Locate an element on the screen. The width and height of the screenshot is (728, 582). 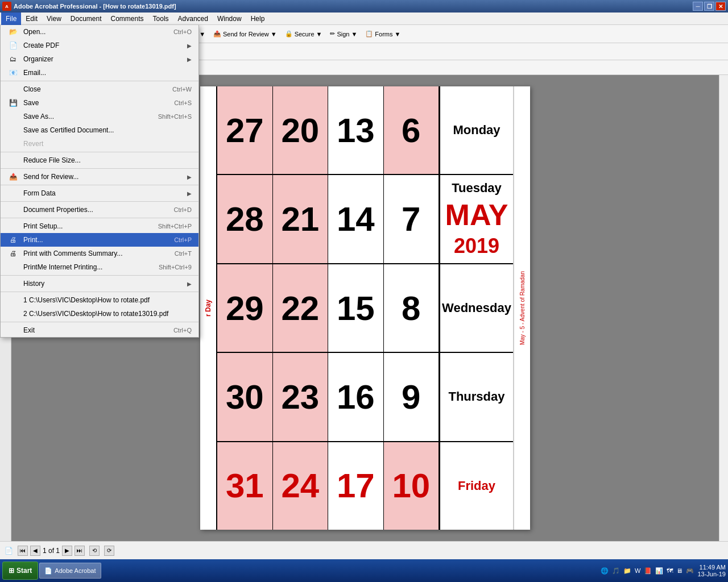
menu-edit: Edit is located at coordinates (32, 19).